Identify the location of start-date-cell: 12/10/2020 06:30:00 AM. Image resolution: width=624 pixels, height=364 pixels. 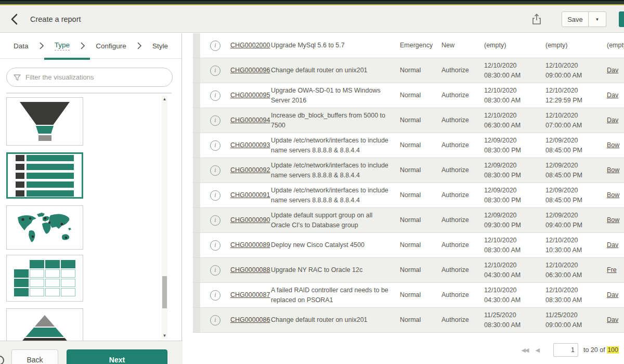
(515, 120).